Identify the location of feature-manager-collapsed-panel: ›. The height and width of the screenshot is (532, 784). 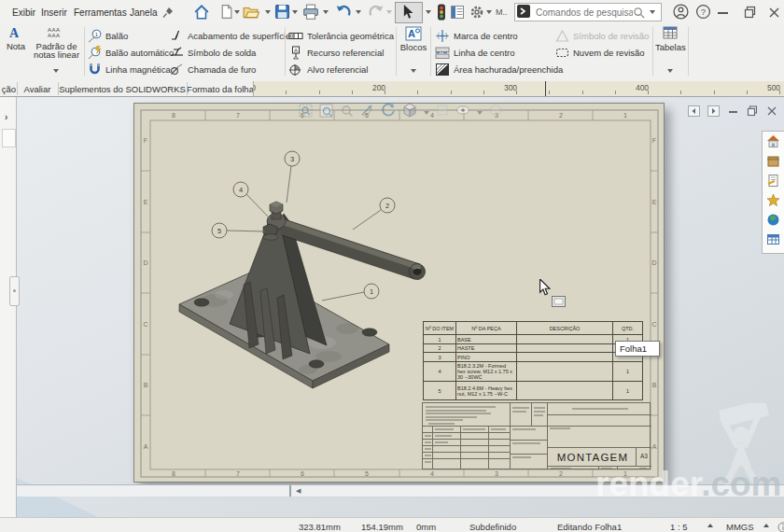
(8, 307).